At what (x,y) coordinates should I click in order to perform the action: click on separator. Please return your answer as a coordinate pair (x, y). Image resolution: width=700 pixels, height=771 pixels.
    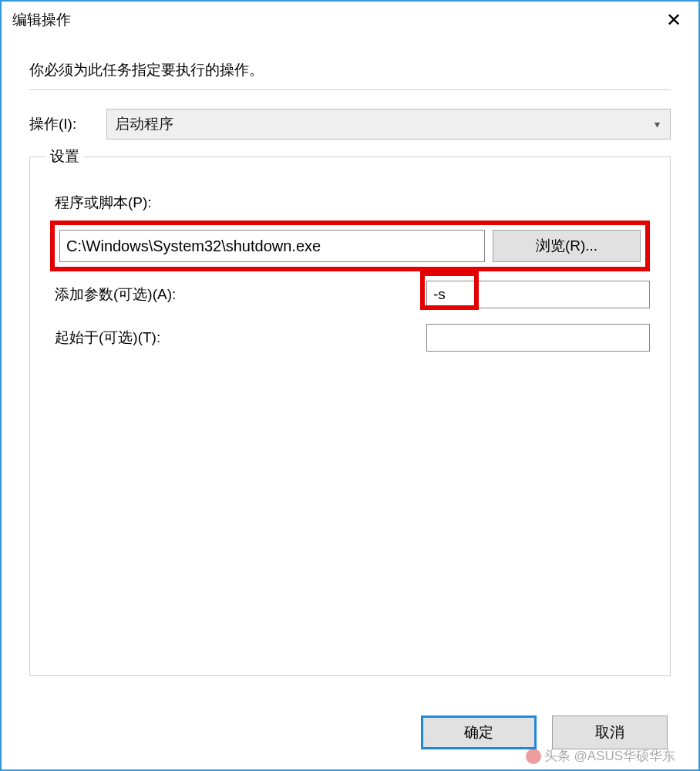
    Looking at the image, I should click on (350, 89).